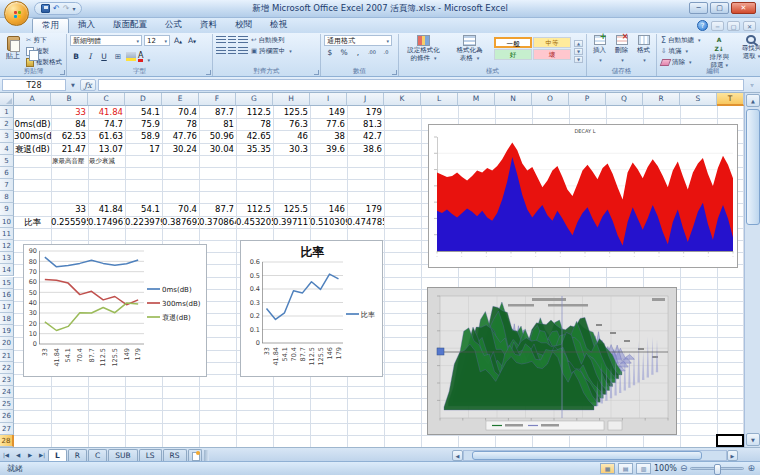 The image size is (760, 475). What do you see at coordinates (316, 72) in the screenshot?
I see `alignment-dialog-launcher` at bounding box center [316, 72].